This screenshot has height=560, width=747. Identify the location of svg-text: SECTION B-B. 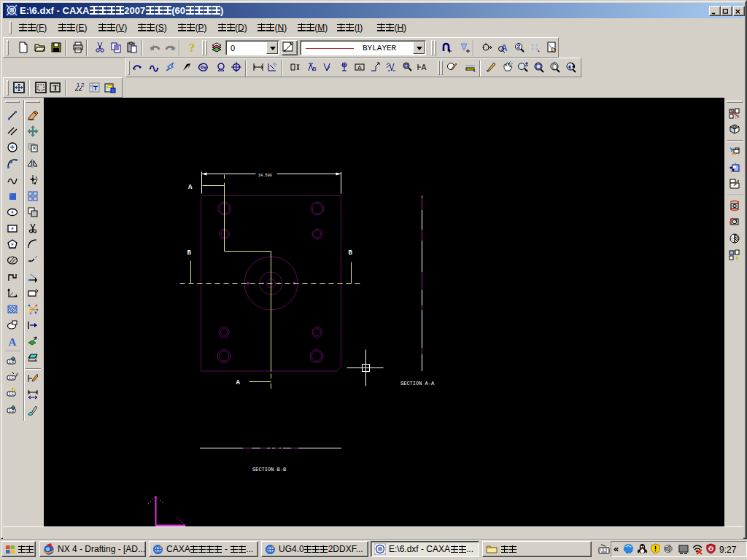
(269, 470).